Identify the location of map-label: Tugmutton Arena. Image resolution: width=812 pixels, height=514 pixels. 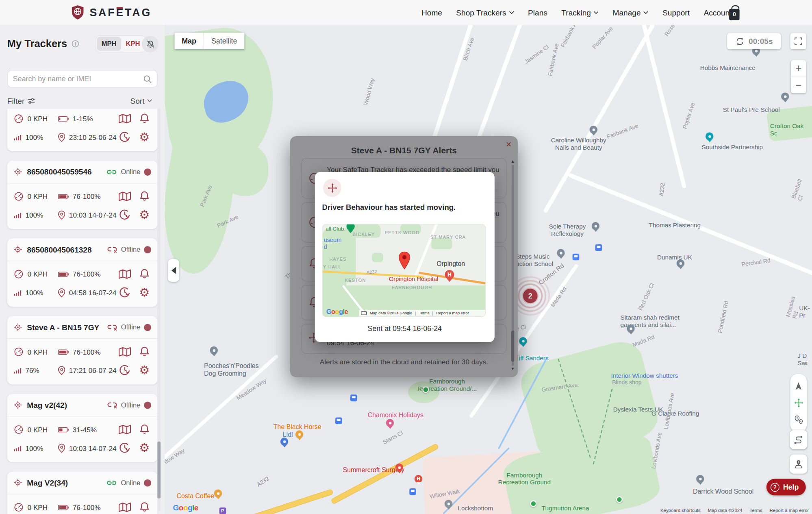
(566, 508).